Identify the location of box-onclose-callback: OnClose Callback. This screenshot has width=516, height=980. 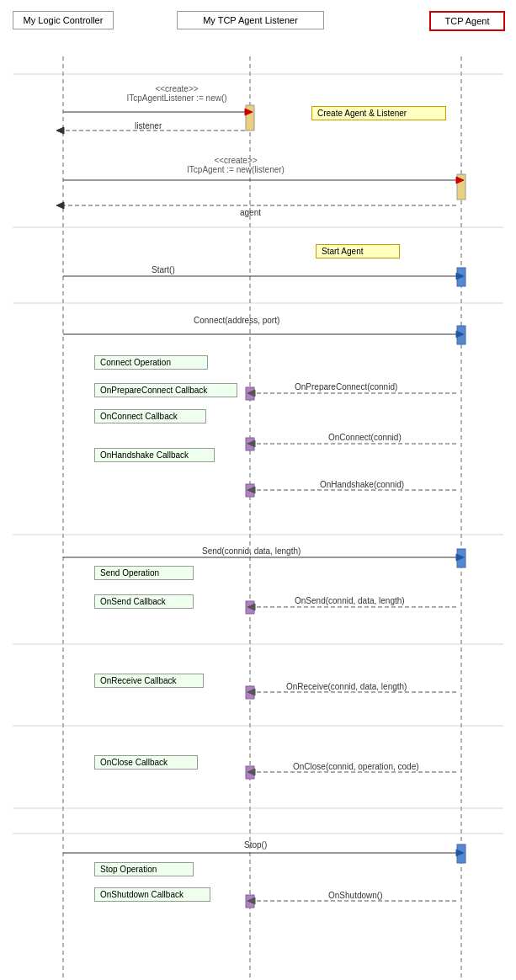
(146, 763).